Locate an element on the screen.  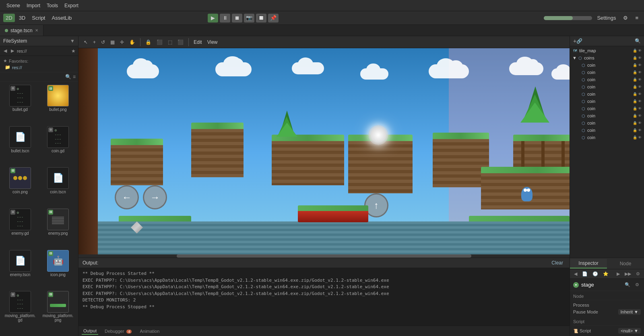
output-tab-animation: Animation is located at coordinates (150, 331).